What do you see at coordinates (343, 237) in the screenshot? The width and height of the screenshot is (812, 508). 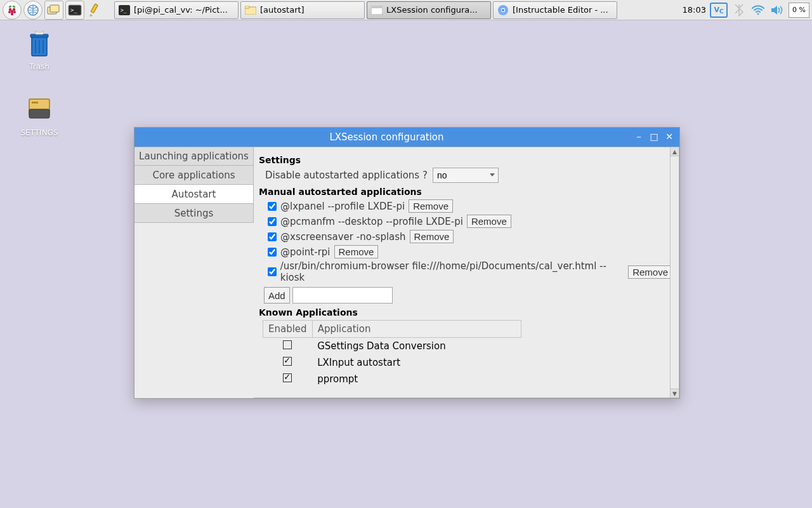 I see `manual-item-label: @xscreensaver -no-splash` at bounding box center [343, 237].